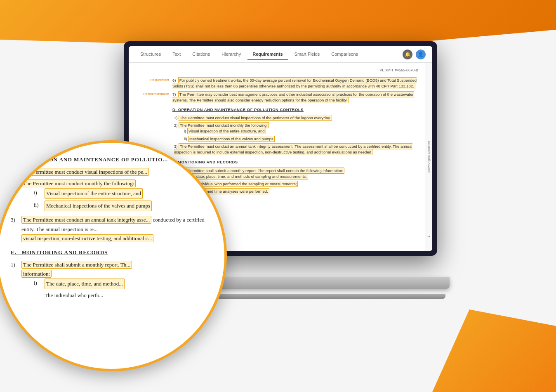 This screenshot has height=392, width=556. What do you see at coordinates (307, 54) in the screenshot?
I see `tab-smart-fields: Smart Fields` at bounding box center [307, 54].